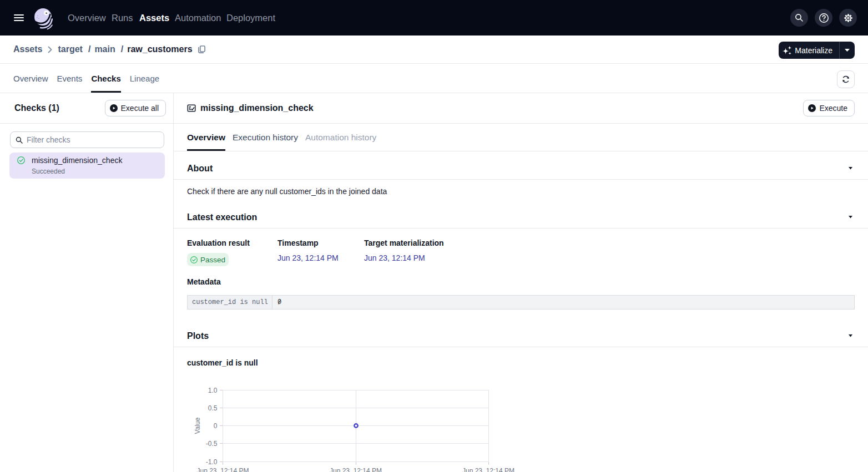 The width and height of the screenshot is (868, 472). What do you see at coordinates (212, 462) in the screenshot?
I see `svg-text: -1.0` at bounding box center [212, 462].